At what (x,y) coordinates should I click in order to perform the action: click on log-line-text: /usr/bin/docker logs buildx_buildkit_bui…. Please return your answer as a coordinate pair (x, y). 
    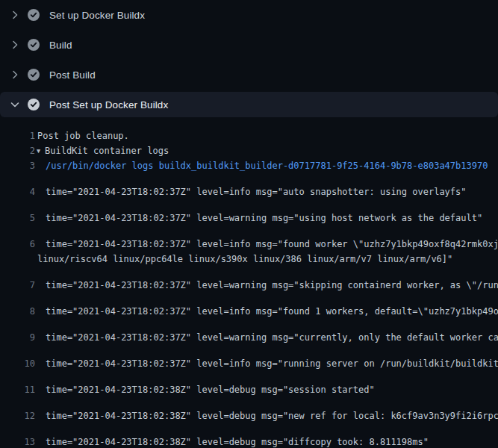
    Looking at the image, I should click on (267, 166).